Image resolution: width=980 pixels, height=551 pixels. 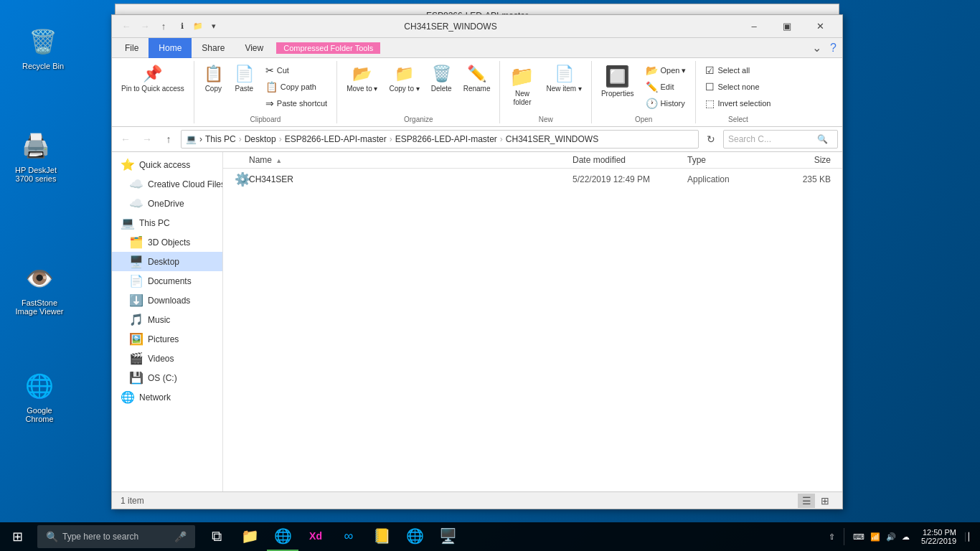 I want to click on taskbar-app-chrome: 🌐, so click(x=283, y=537).